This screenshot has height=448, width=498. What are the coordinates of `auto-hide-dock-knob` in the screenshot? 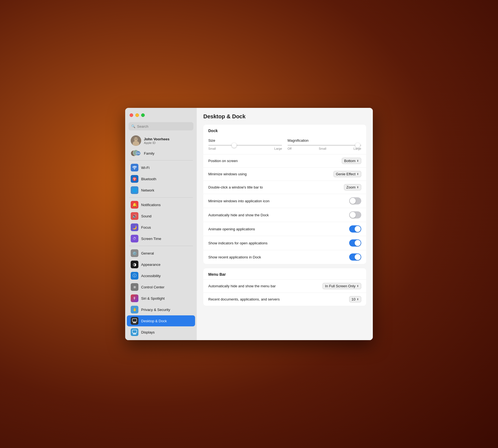 It's located at (353, 215).